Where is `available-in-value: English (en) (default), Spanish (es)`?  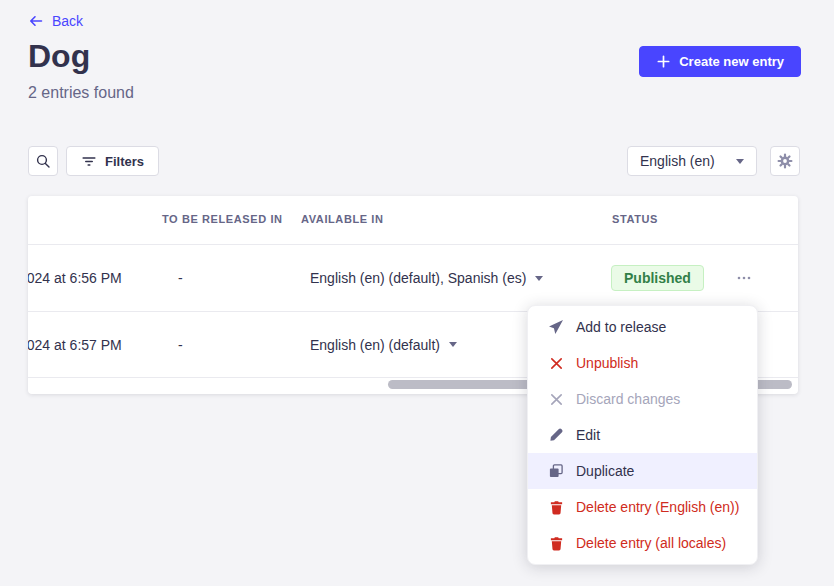 available-in-value: English (en) (default), Spanish (es) is located at coordinates (418, 278).